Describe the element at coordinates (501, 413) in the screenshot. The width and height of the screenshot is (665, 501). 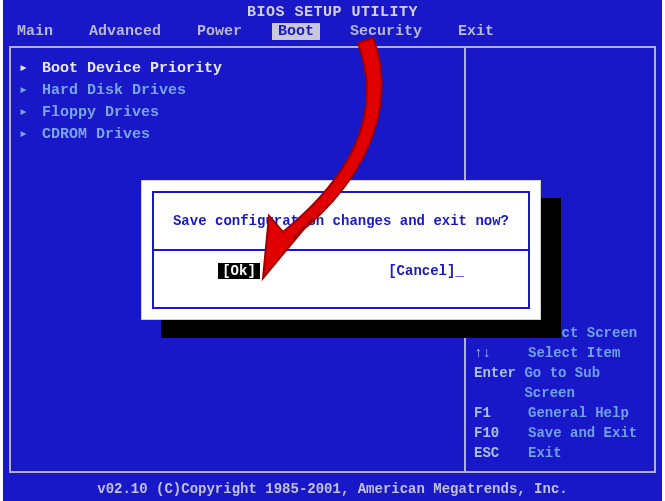
I see `help-key: F1` at that location.